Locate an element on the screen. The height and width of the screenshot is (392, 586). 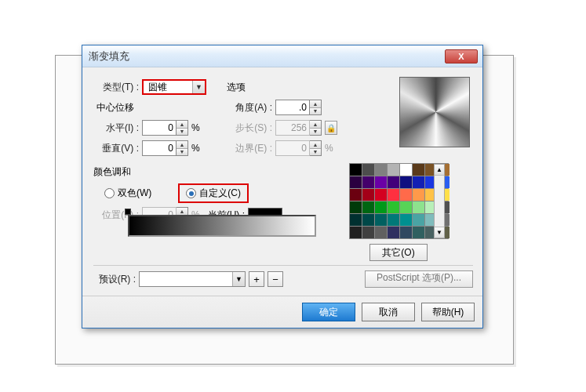
postscript-options-label: PostScript 选项(P)... is located at coordinates (419, 278).